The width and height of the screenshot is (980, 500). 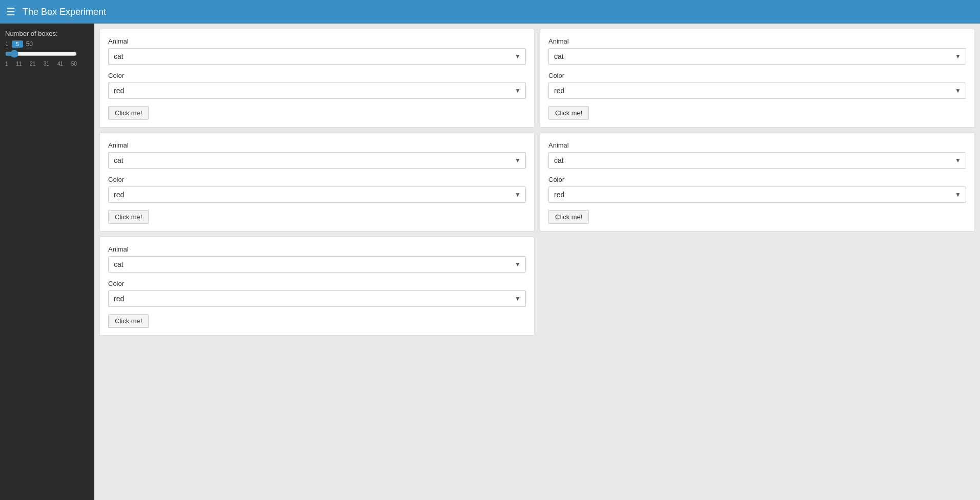 I want to click on animal-select-1: catdogbirdfish, so click(x=317, y=56).